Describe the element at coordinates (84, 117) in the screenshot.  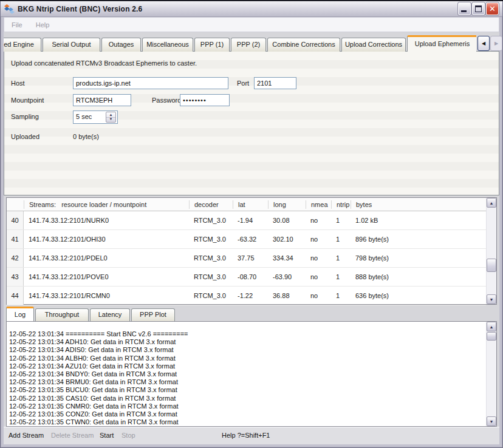
I see `sampling-value: 5 sec` at that location.